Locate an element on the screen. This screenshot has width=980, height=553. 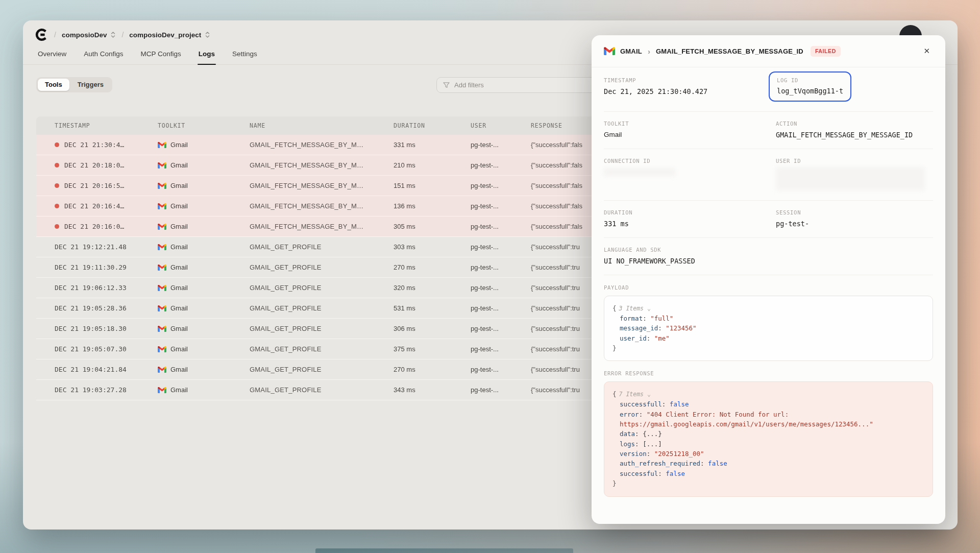
timestamp-text: DEC 21 19:05:07.30 is located at coordinates (91, 349).